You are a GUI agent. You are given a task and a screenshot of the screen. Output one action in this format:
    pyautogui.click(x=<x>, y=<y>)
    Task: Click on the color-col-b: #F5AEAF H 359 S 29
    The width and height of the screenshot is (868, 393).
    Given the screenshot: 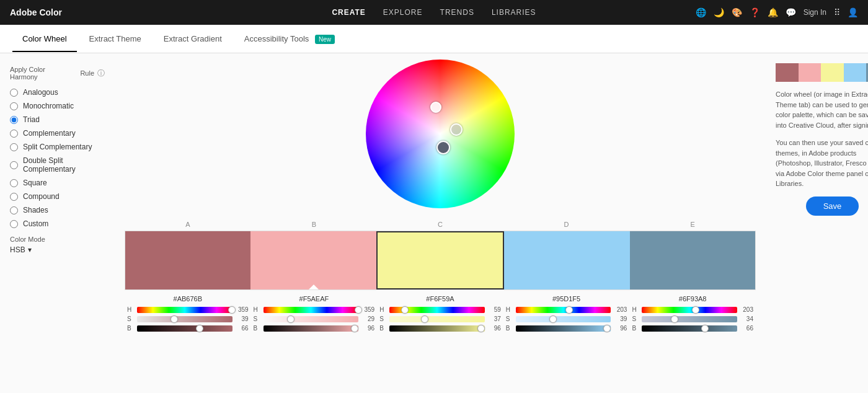 What is the action you would take?
    pyautogui.click(x=314, y=315)
    